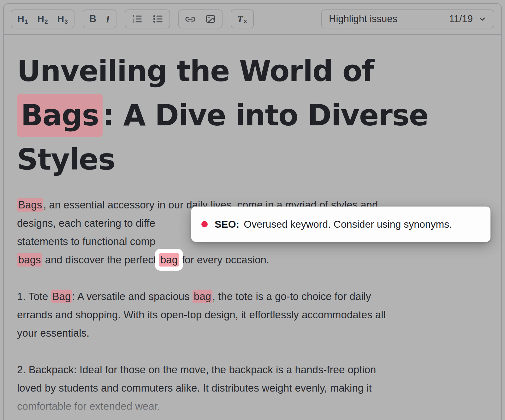 This screenshot has height=420, width=505. Describe the element at coordinates (252, 297) in the screenshot. I see `text-line: 1. Tote Bag: A versatile and spacious ba…` at that location.